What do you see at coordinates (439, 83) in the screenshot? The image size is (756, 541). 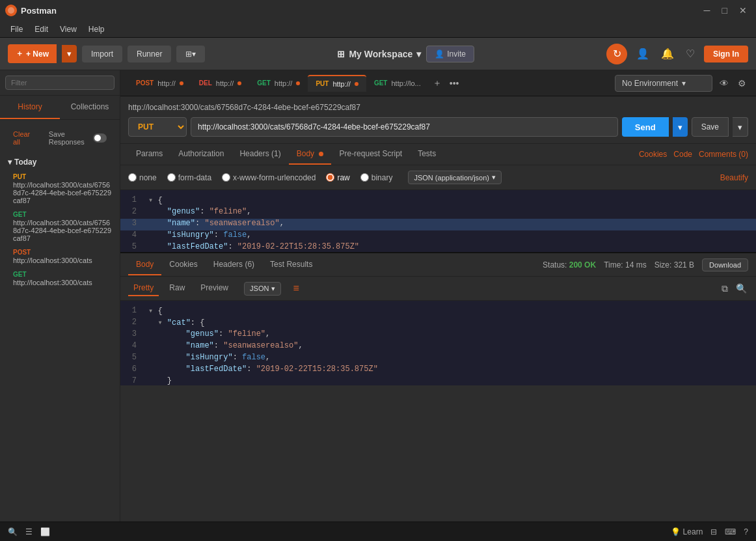 I see `env-bar: POST http:// DEL http:// GET http:// PUT…` at bounding box center [439, 83].